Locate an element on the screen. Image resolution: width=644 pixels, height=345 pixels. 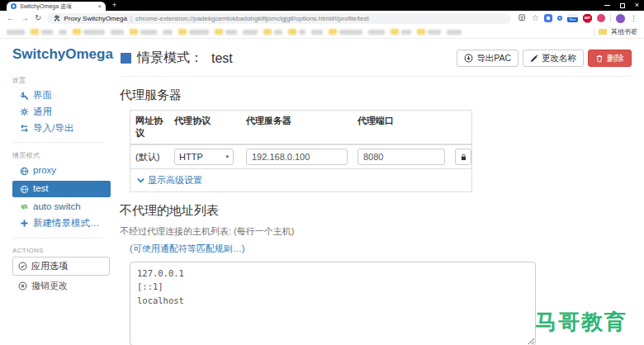
column-header-scheme: 网址协议 is located at coordinates (150, 128).